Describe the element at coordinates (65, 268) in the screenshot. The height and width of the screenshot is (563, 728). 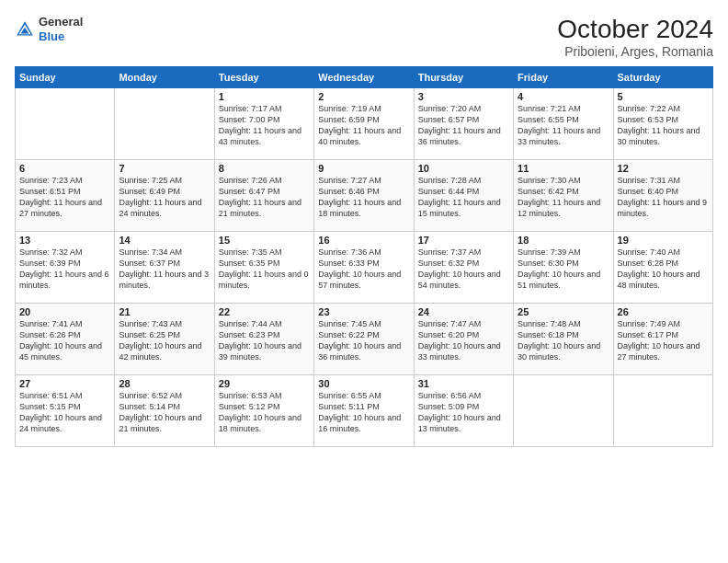
I see `calendar-cell: 13Sunrise: 7:32 AMSunset: 6:39 PMDayligh…` at that location.